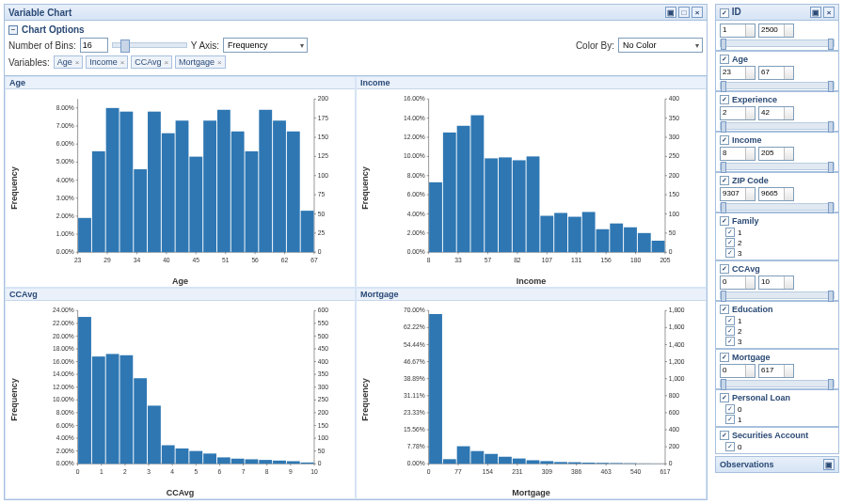 This screenshot has width=843, height=504. What do you see at coordinates (829, 465) in the screenshot?
I see `obs-collapse-icon: ▣` at bounding box center [829, 465].